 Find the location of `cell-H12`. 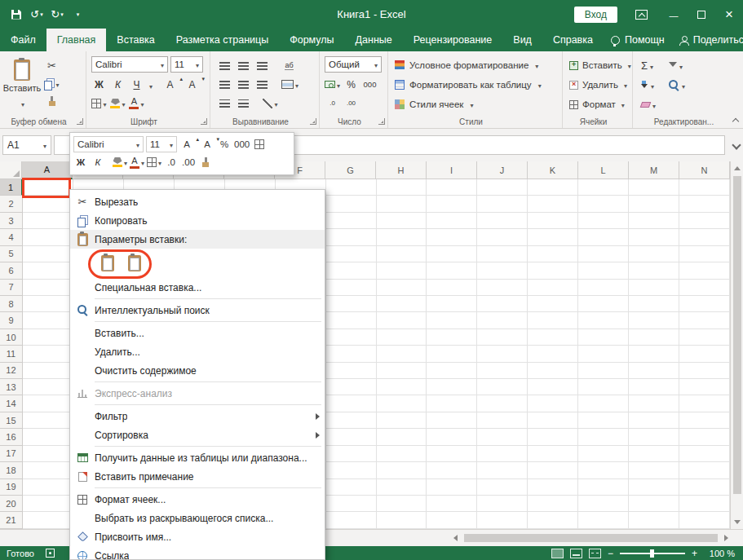

cell-H12 is located at coordinates (402, 371).